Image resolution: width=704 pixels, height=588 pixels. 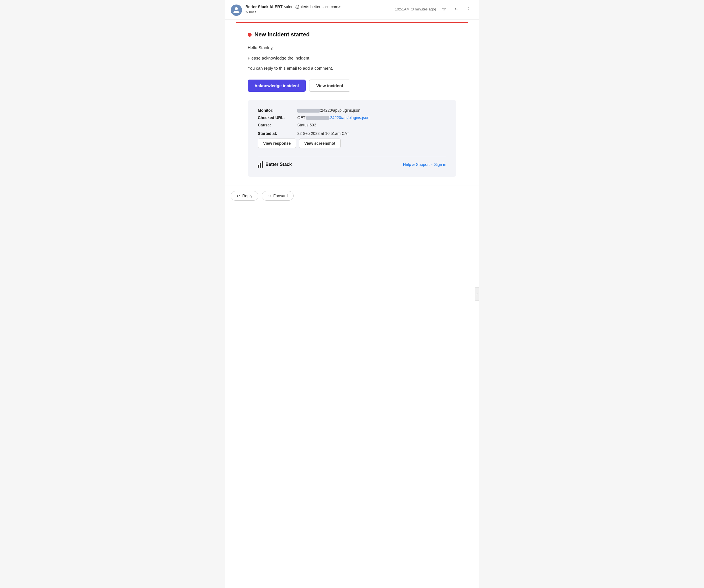 I want to click on checked-url-value: GET :24220/api/plugins.json, so click(x=333, y=117).